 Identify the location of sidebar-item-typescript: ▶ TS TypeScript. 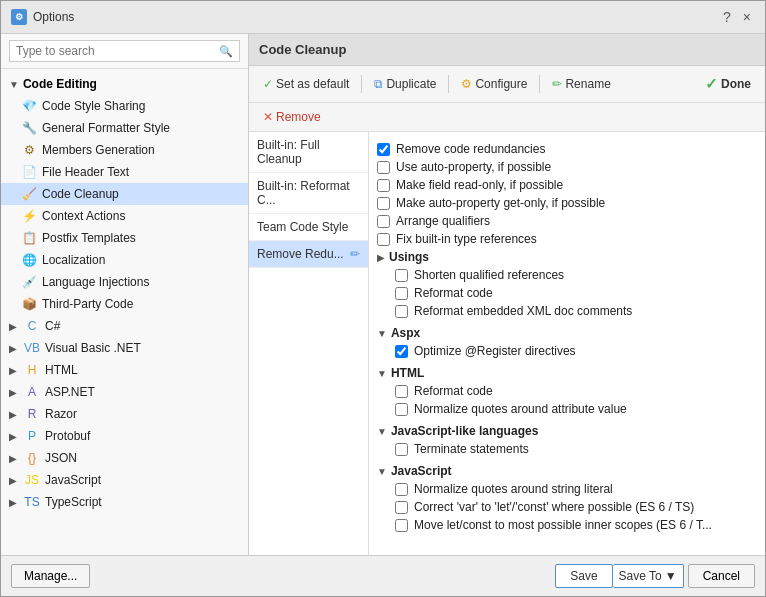
(124, 502).